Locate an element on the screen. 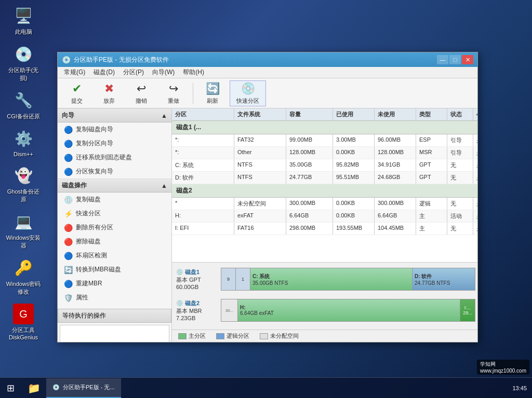  desktop-icon-cgi-backup: 🔧 CGI备份还原 is located at coordinates (23, 105).